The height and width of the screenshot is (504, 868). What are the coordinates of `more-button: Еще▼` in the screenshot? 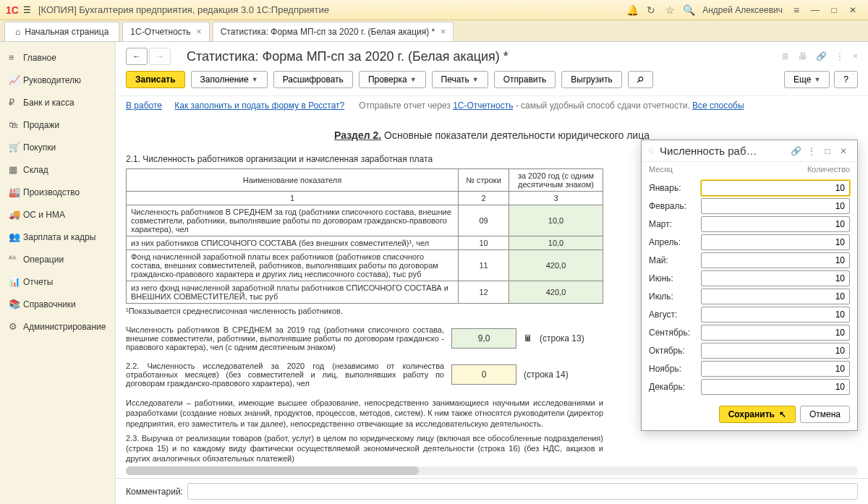 It's located at (807, 80).